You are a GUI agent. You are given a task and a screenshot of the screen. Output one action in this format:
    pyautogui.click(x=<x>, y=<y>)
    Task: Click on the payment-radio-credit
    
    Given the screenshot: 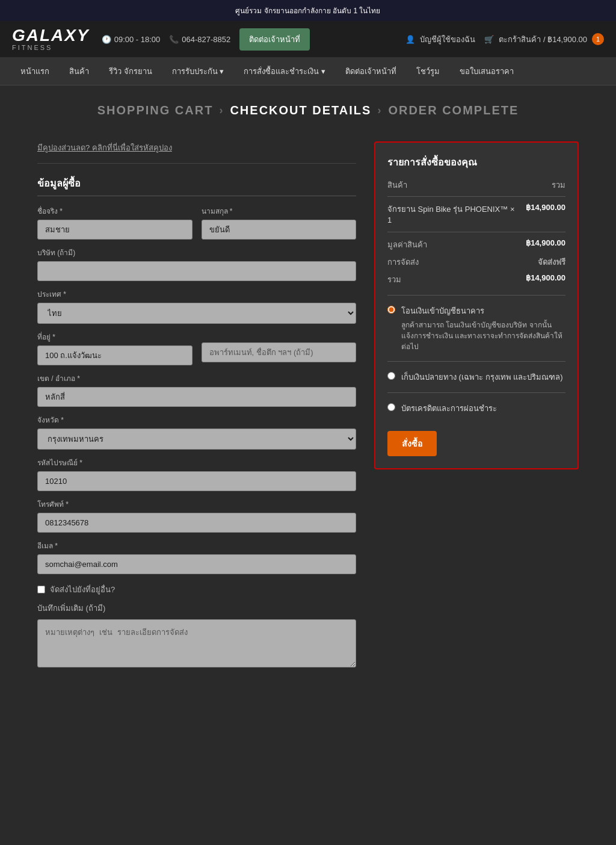 What is the action you would take?
    pyautogui.click(x=391, y=407)
    